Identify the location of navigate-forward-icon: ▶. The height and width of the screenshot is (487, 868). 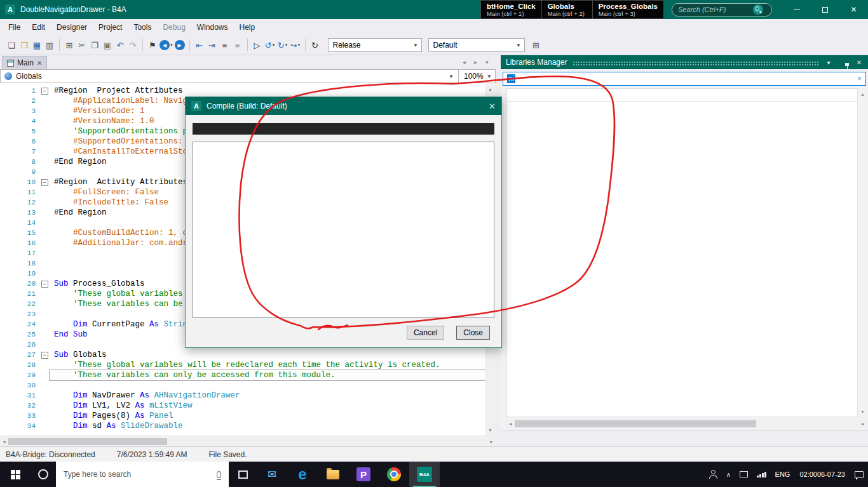
(180, 45).